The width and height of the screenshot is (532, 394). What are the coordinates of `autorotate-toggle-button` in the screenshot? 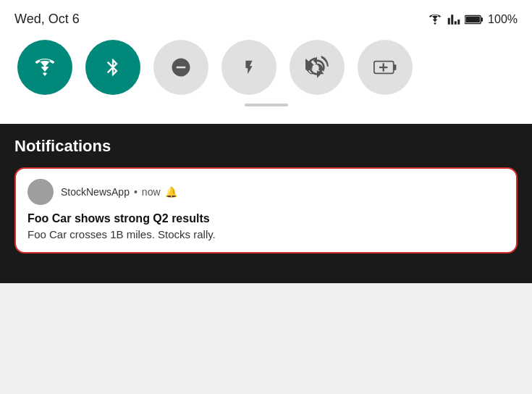 It's located at (317, 67).